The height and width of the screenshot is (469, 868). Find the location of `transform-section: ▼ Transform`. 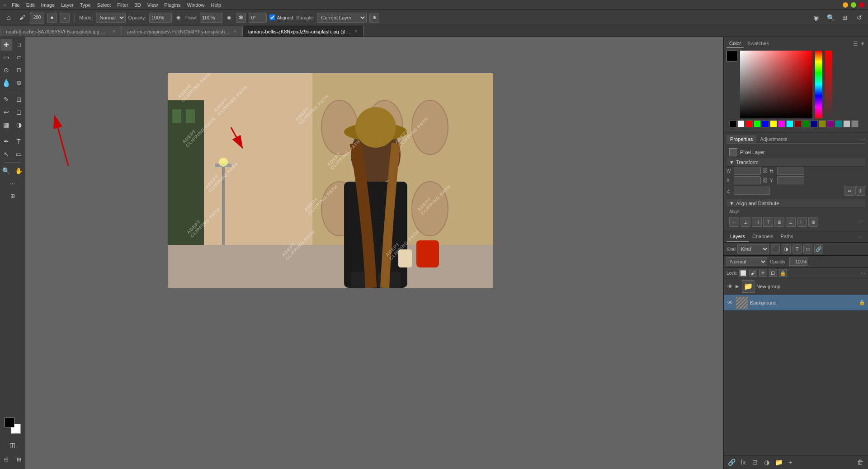

transform-section: ▼ Transform is located at coordinates (796, 163).